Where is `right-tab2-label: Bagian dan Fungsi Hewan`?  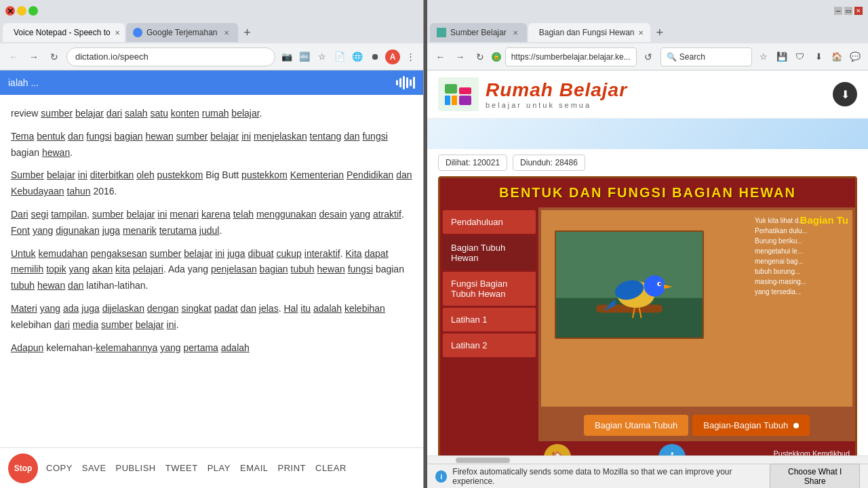
right-tab2-label: Bagian dan Fungsi Hewan is located at coordinates (587, 33).